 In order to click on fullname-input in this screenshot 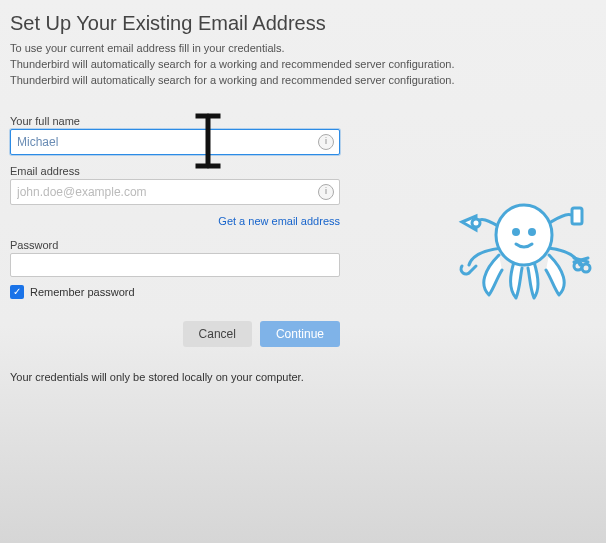, I will do `click(175, 142)`.